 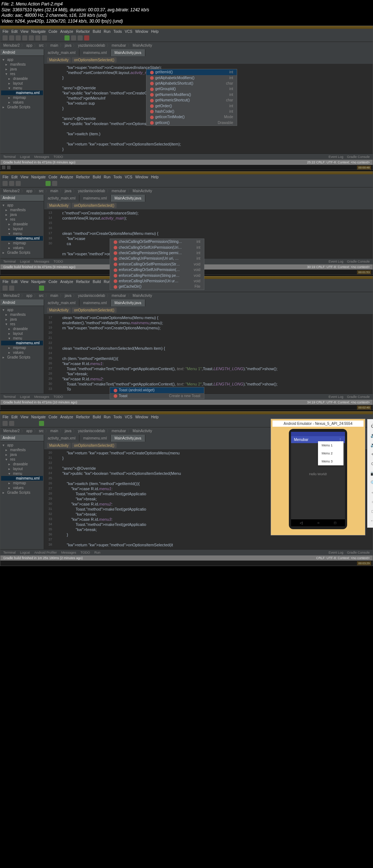 I want to click on android-tab: Android, so click(x=22, y=53).